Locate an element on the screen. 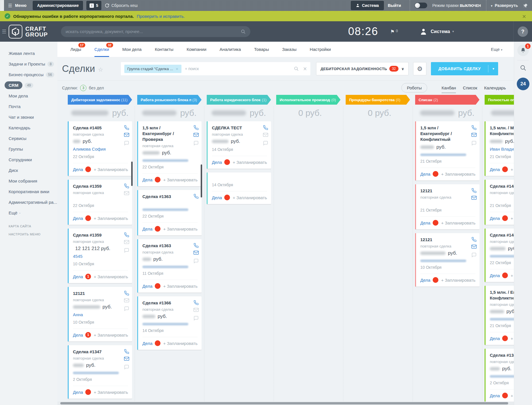  deal-title: 1,5 млн. / Екат Конфликтный is located at coordinates (502, 295).